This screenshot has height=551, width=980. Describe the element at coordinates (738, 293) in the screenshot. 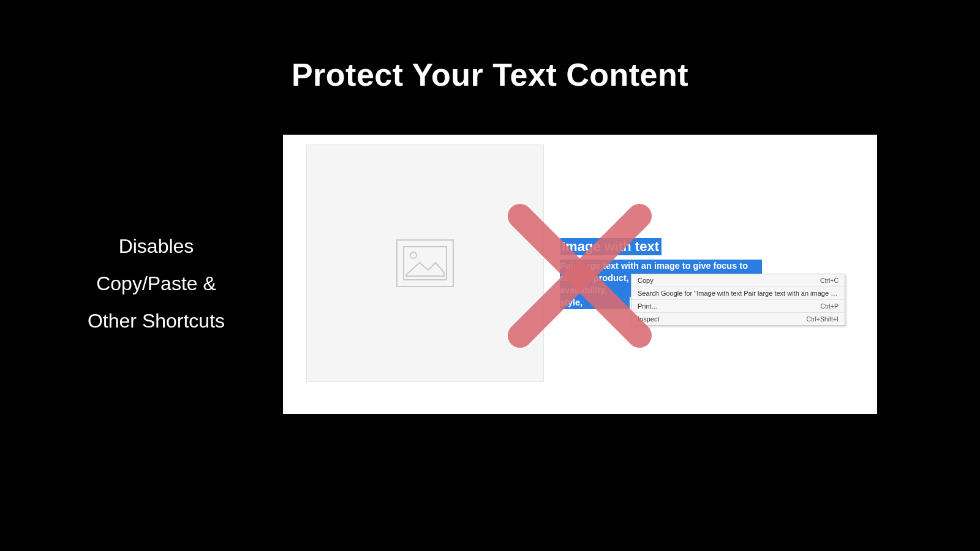

I see `context-menu-label: Search Google for "Image with text Pair …` at that location.